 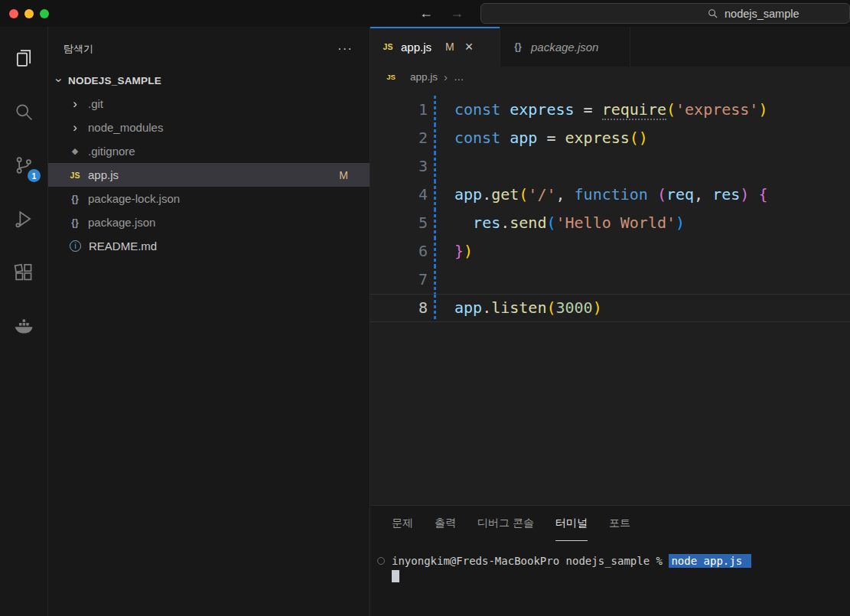 What do you see at coordinates (381, 561) in the screenshot?
I see `command-decoration-icon` at bounding box center [381, 561].